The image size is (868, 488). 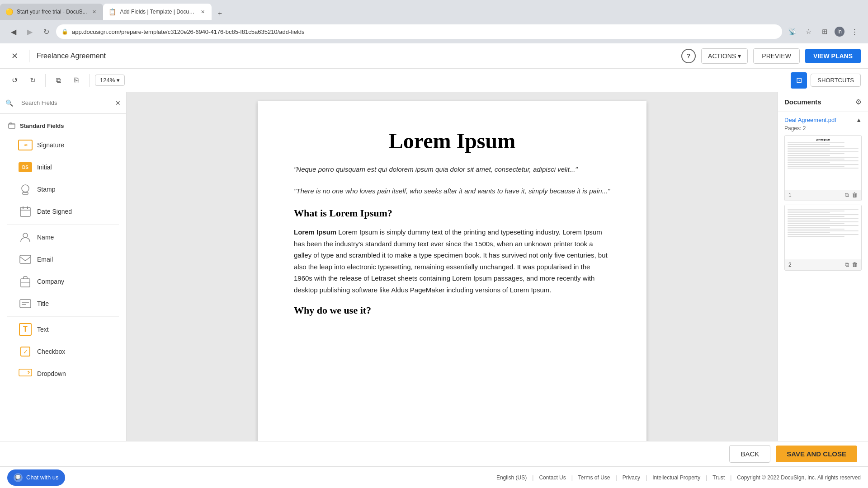 I want to click on tab-inactive: 🟡 Start your free trial - DocuS... ✕, so click(x=52, y=12).